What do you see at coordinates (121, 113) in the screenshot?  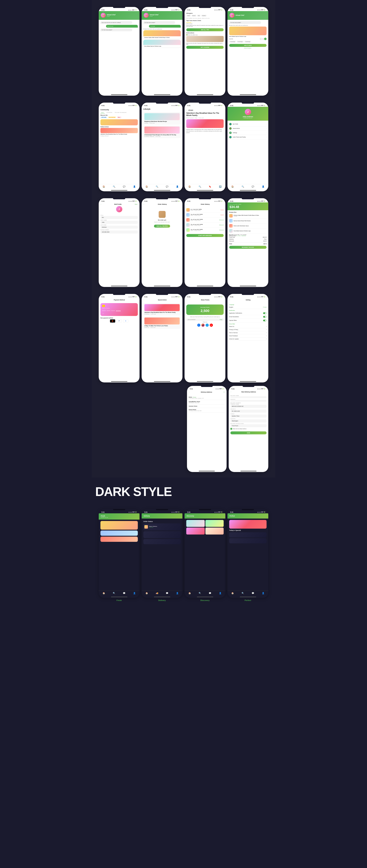 I see `tab-tips: TIPS AND TECHNIQUES` at bounding box center [121, 113].